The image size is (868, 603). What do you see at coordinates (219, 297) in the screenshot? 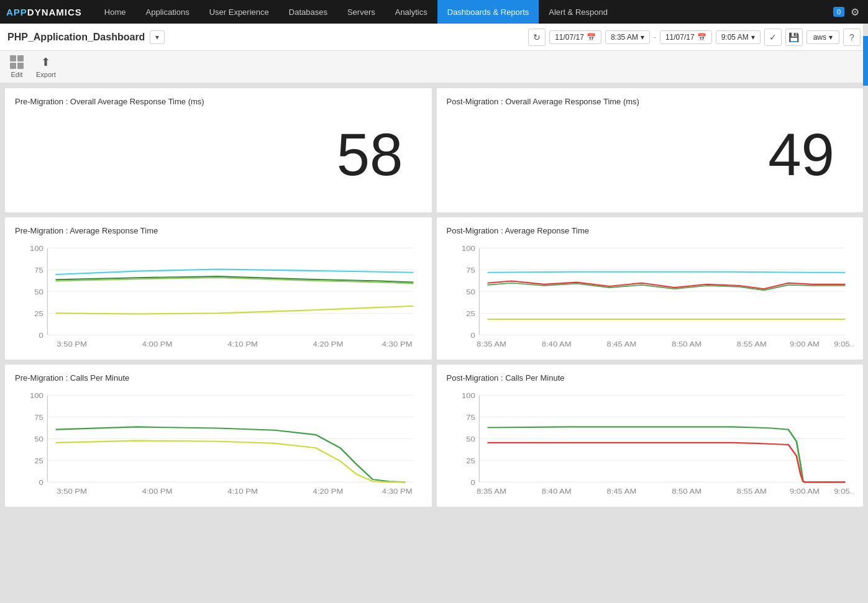
I see `pre-avg-svg: 100 75 50 25 0 3:50 PM 4:00 PM 4:10 PM 4…` at bounding box center [219, 297].